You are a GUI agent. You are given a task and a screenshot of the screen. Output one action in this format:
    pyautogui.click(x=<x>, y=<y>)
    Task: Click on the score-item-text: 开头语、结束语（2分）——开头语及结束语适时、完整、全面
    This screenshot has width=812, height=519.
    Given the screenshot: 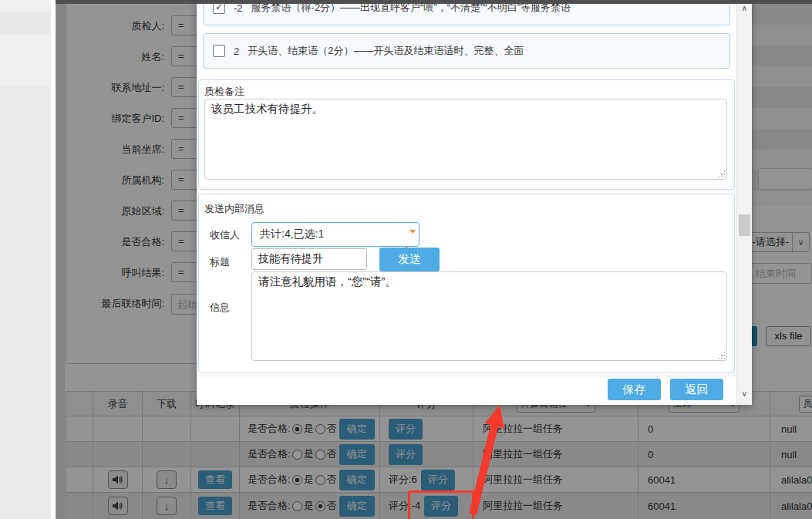 What is the action you would take?
    pyautogui.click(x=386, y=51)
    